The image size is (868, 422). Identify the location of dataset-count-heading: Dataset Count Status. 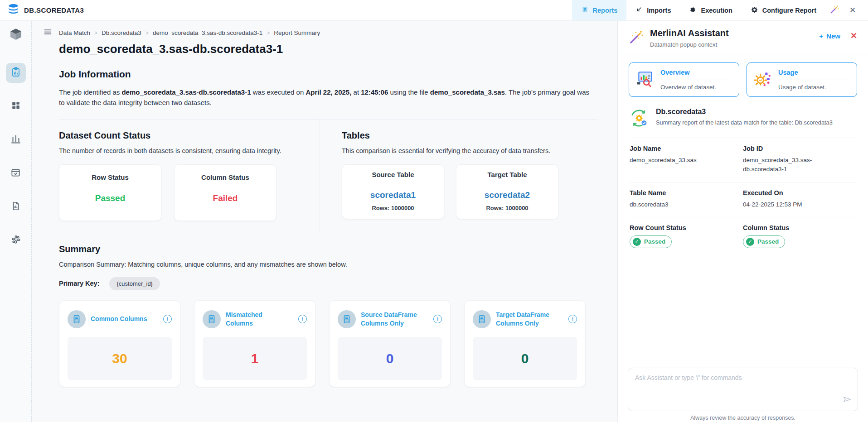
(189, 136).